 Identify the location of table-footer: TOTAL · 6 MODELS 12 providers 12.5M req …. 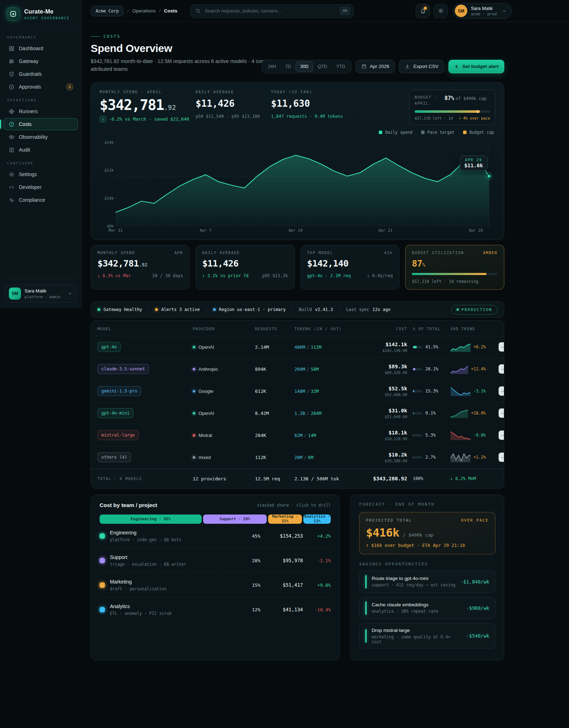
(297, 479).